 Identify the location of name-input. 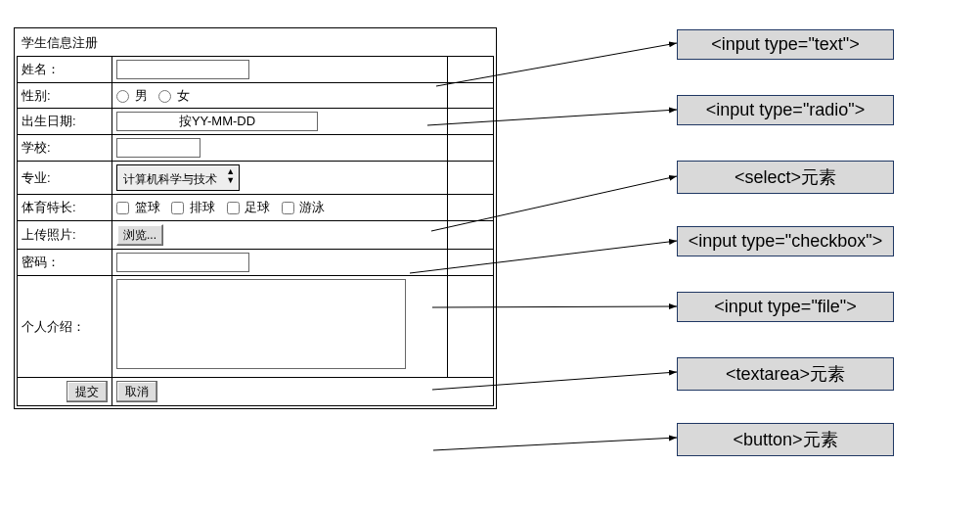
(183, 70).